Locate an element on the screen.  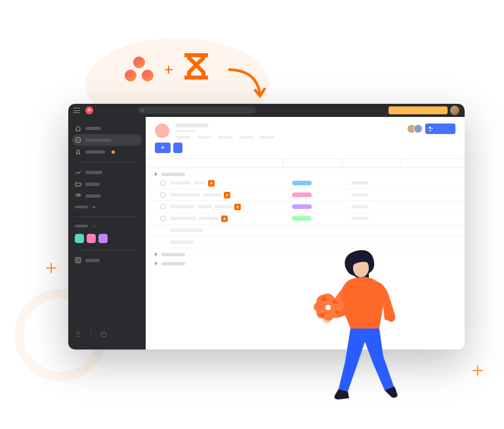
integration-logos: + is located at coordinates (167, 70).